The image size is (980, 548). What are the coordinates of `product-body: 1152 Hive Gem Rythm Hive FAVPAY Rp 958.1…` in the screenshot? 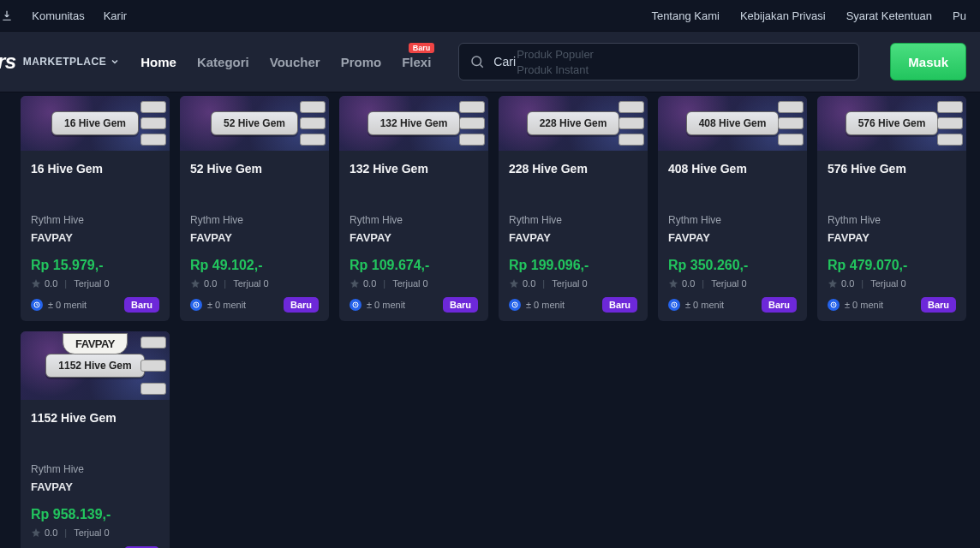 It's located at (95, 474).